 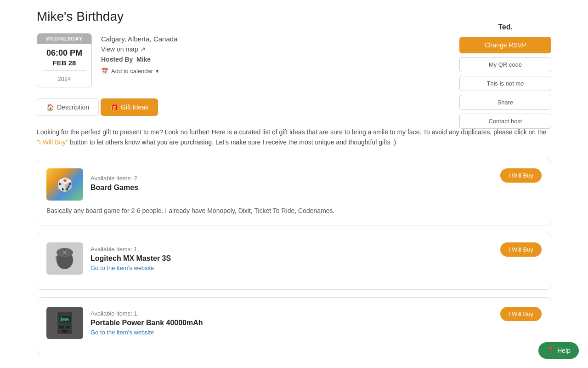 I want to click on gift-image-mouse, so click(x=65, y=259).